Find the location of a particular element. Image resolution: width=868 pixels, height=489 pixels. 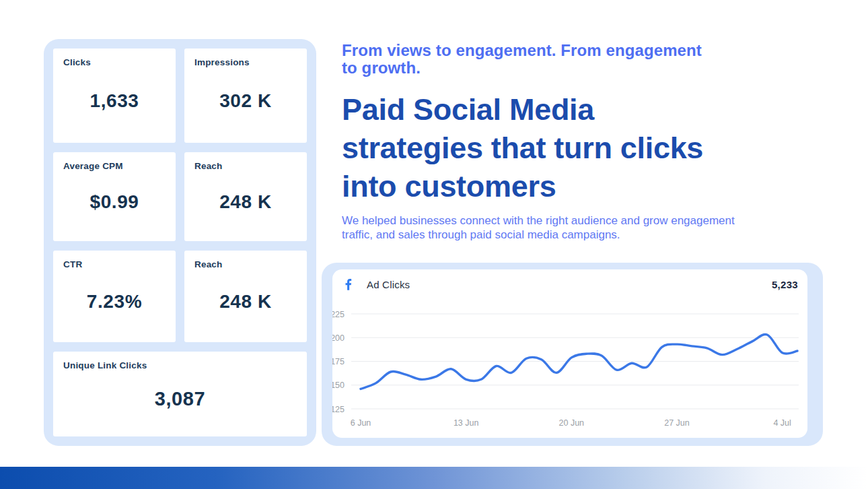

facebook-icon is located at coordinates (349, 284).